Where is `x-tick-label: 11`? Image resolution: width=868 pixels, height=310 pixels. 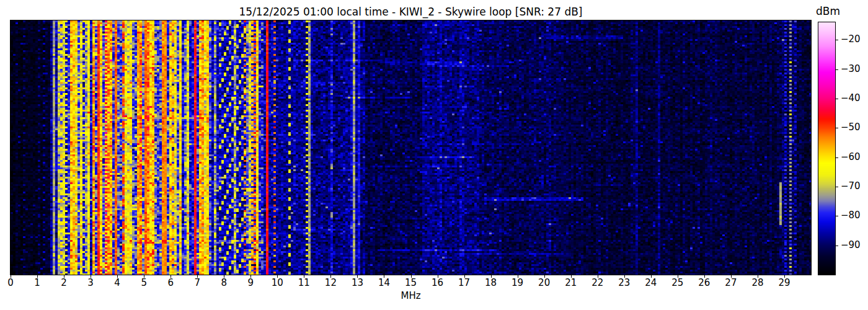 x-tick-label: 11 is located at coordinates (304, 283).